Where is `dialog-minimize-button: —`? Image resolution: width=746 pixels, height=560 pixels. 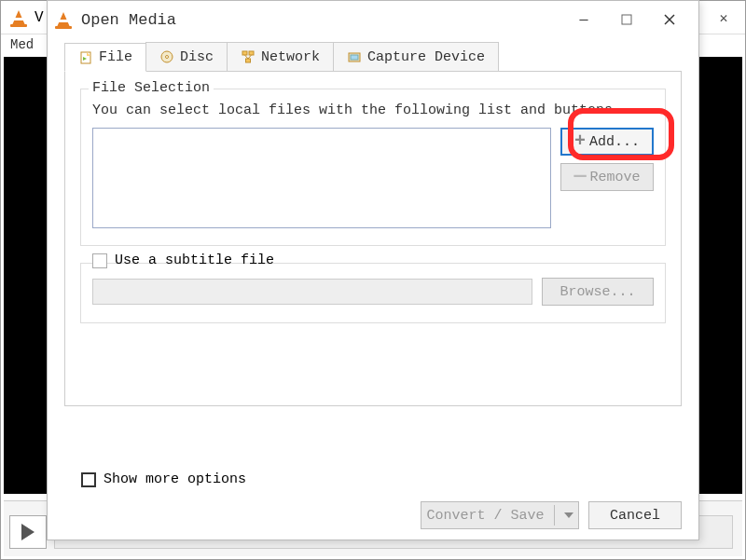 dialog-minimize-button: — is located at coordinates (584, 20).